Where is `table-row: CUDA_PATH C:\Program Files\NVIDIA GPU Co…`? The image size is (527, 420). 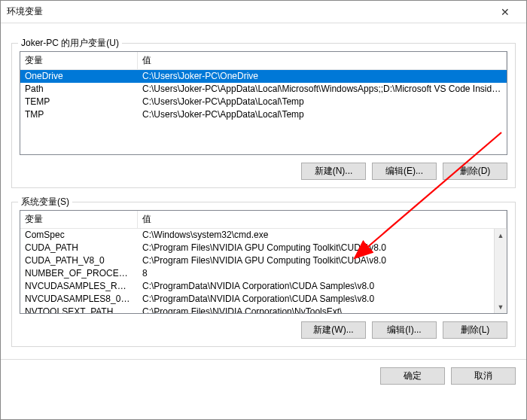
table-row: CUDA_PATH C:\Program Files\NVIDIA GPU Co… is located at coordinates (264, 248).